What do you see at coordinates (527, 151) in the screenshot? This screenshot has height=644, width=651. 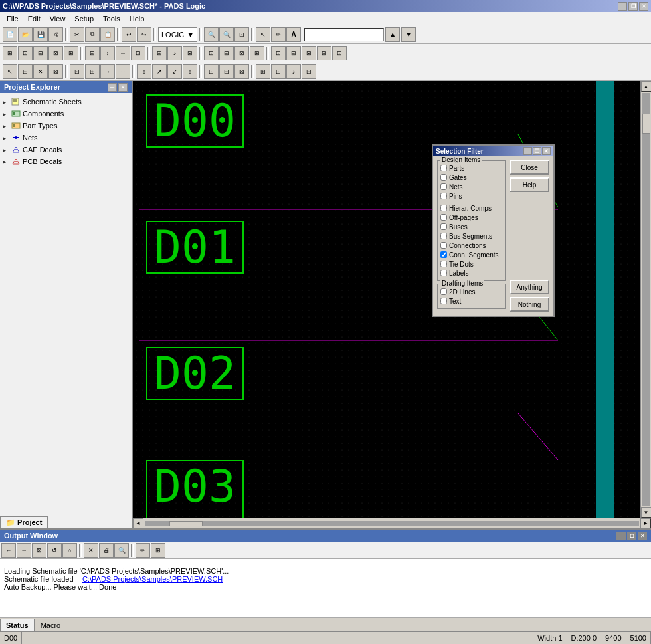 I see `sf-minimize-button: —` at bounding box center [527, 151].